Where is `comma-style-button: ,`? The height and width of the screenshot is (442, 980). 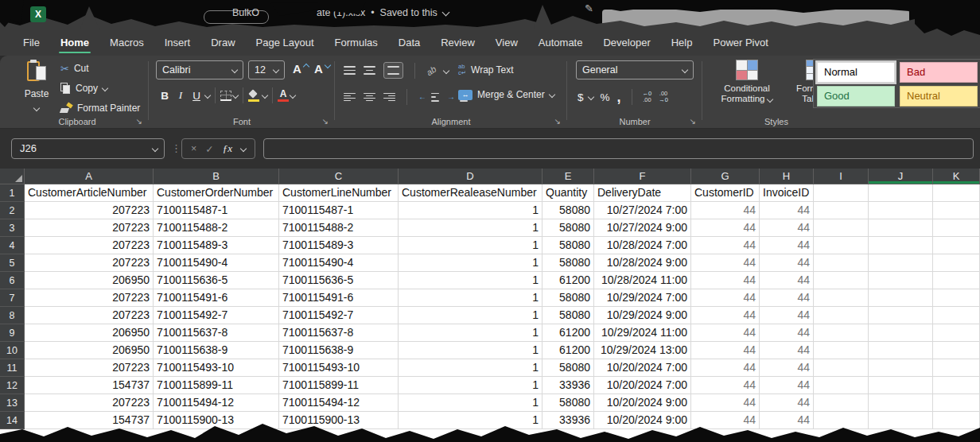 comma-style-button: , is located at coordinates (619, 97).